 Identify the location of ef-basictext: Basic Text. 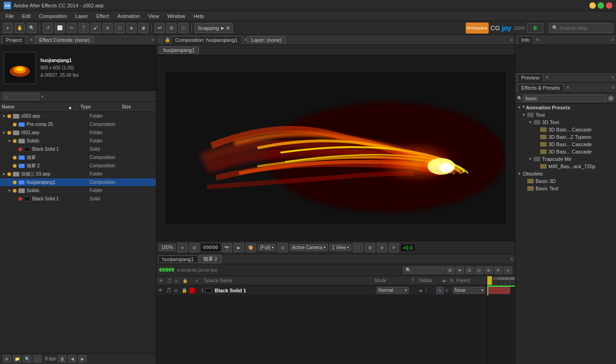
(565, 188).